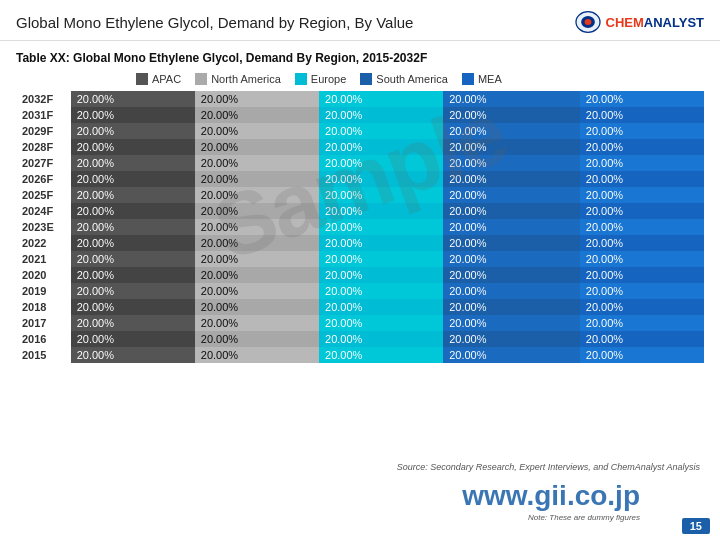  Describe the element at coordinates (360, 243) in the screenshot. I see `table-row: 202220.00%20.00%20.00%20.00%20.00%` at that location.